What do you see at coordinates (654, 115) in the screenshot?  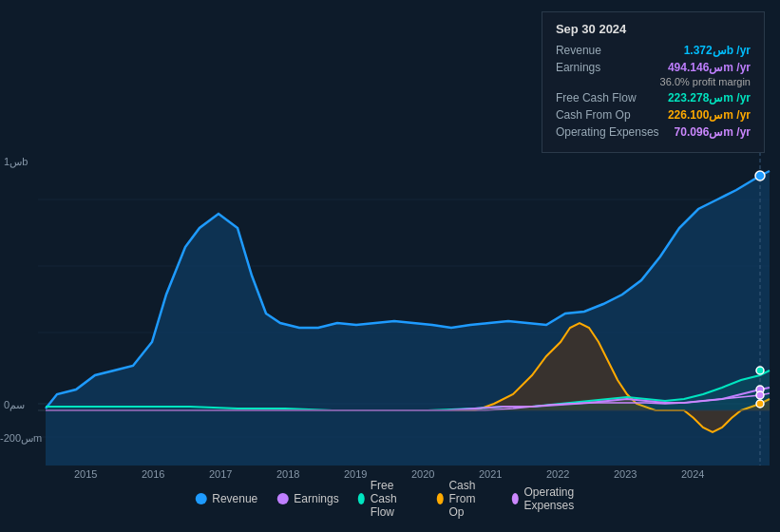 I see `info-row-cashop: Cash From Op 226.100سm /yr` at bounding box center [654, 115].